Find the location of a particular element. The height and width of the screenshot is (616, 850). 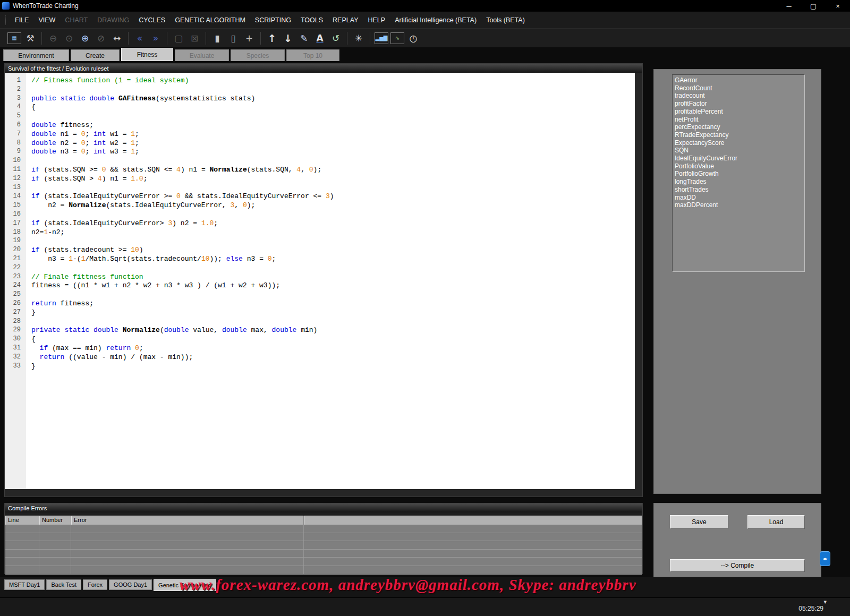

arrow-up-icon: ↑ is located at coordinates (272, 38).